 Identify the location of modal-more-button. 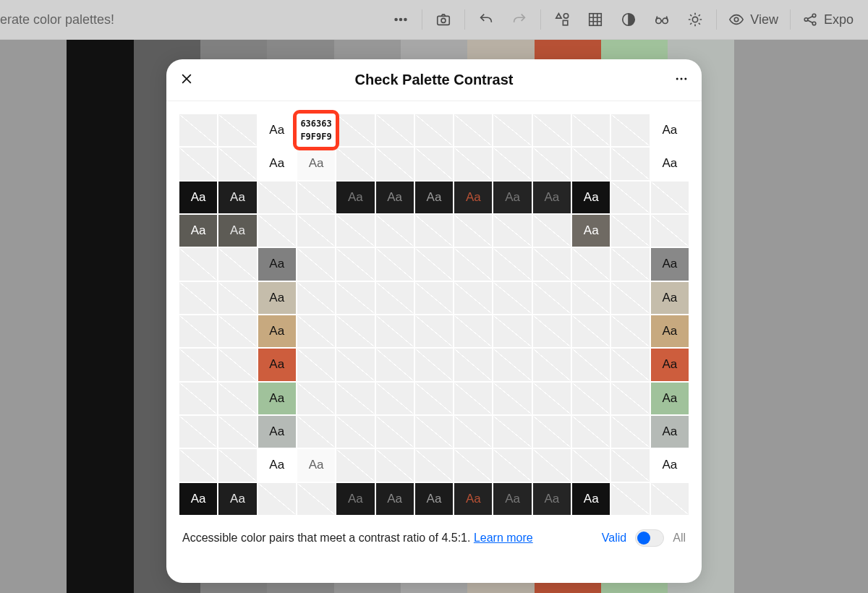
(681, 80).